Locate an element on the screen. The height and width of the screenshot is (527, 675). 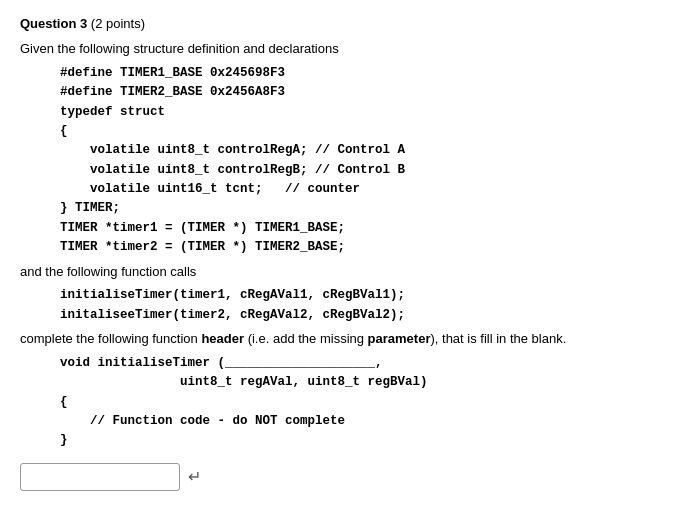
closing-part2: (i.e. add the missing is located at coordinates (306, 338).